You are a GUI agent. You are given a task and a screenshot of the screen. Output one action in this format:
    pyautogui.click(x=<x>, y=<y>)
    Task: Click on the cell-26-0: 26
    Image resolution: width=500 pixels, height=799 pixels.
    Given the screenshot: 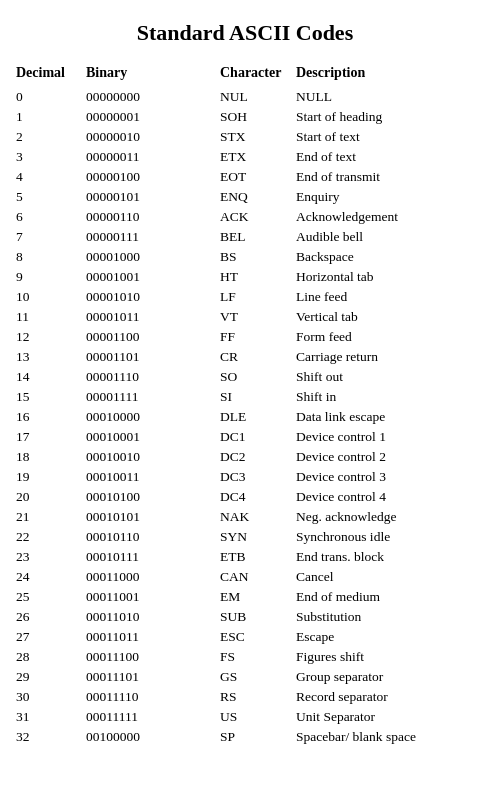 What is the action you would take?
    pyautogui.click(x=45, y=617)
    